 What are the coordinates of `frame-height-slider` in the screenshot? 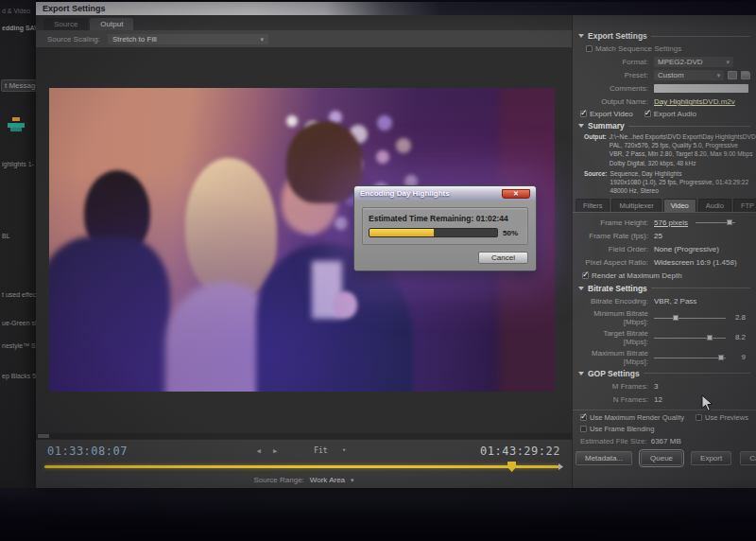 It's located at (715, 222).